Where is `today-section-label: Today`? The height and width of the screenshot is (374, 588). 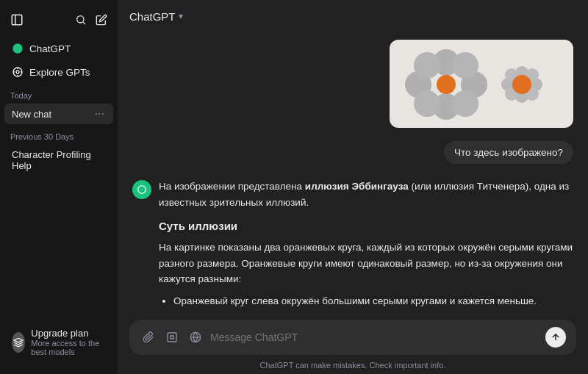
today-section-label: Today is located at coordinates (59, 93).